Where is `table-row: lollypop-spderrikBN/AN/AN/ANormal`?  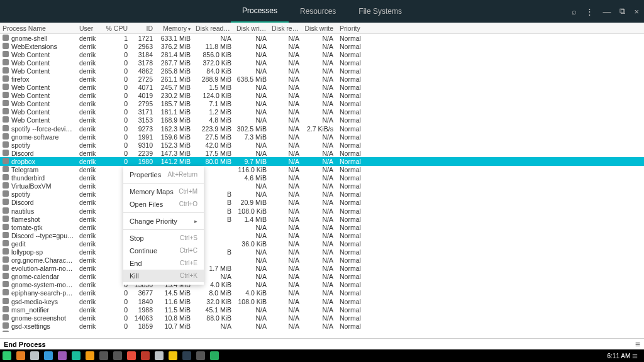 table-row: lollypop-spderrikBN/AN/AN/ANormal is located at coordinates (322, 251).